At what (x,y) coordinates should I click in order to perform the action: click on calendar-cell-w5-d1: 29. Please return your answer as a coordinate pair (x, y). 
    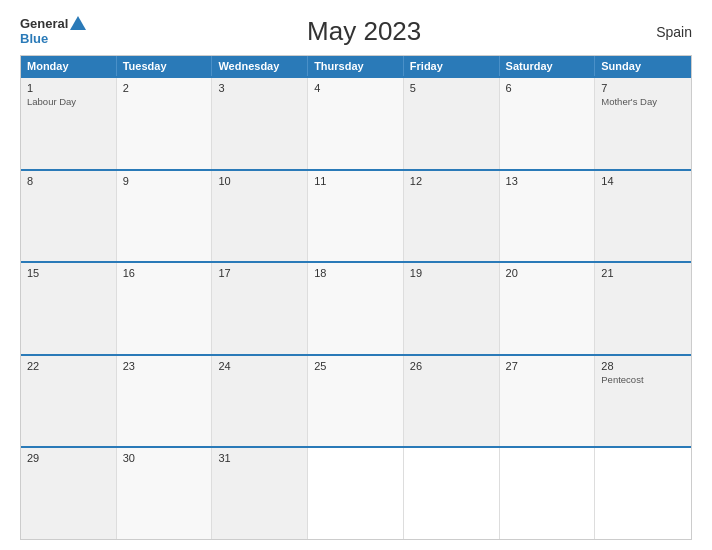
    Looking at the image, I should click on (69, 494).